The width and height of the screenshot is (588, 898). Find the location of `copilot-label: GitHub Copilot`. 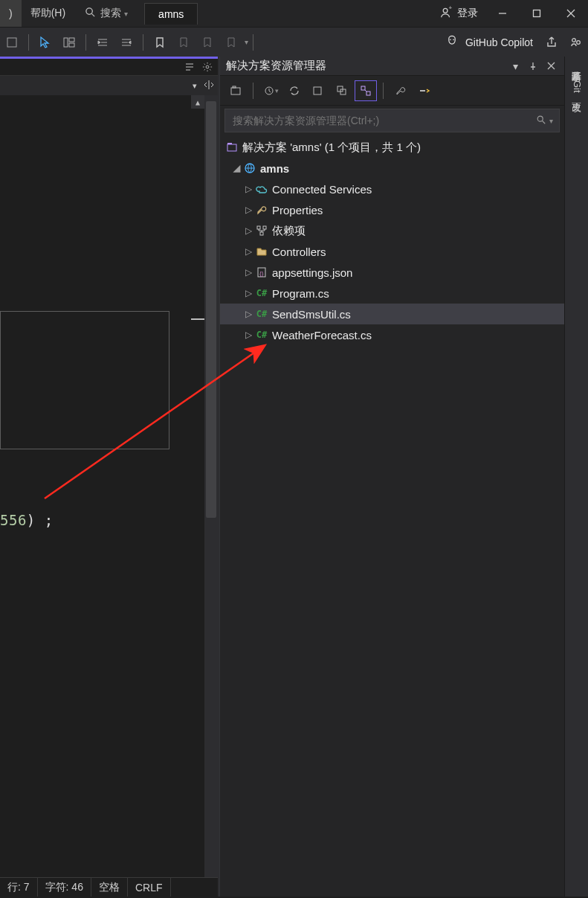

copilot-label: GitHub Copilot is located at coordinates (500, 42).